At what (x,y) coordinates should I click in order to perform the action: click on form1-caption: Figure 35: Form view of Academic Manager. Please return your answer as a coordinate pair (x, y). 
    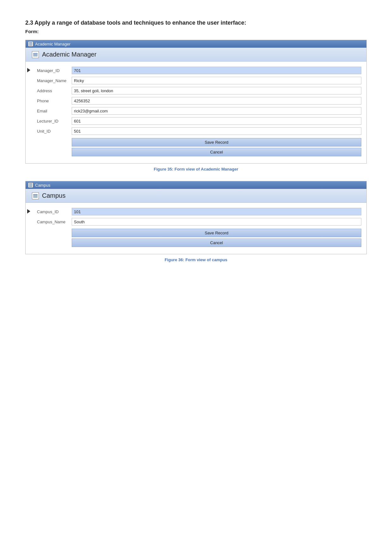
    Looking at the image, I should click on (196, 169).